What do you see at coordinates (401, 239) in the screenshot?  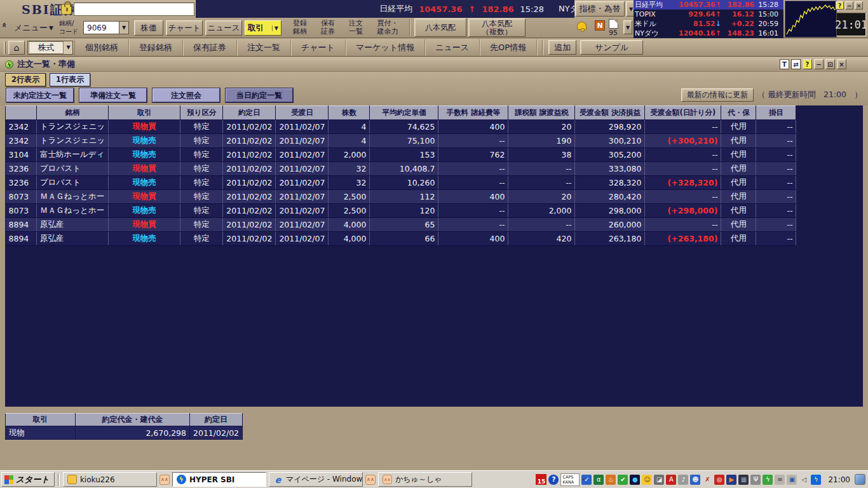 I see `table-row: 8894原弘産現物売特定2011/02/022011/02/074,000664…` at bounding box center [401, 239].